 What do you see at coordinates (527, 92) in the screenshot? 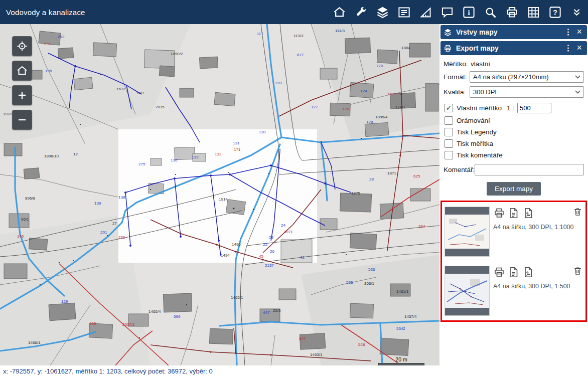
I see `quality-select: 300 DPI` at bounding box center [527, 92].